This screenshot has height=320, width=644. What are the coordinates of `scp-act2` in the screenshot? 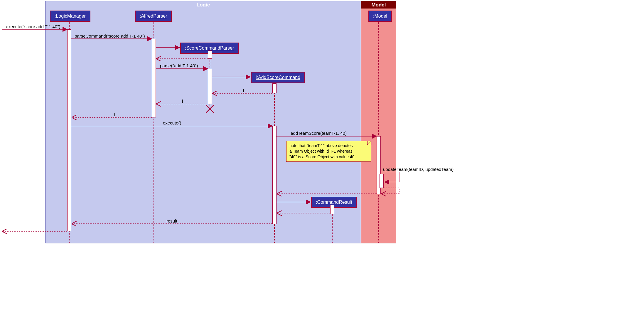 It's located at (210, 86).